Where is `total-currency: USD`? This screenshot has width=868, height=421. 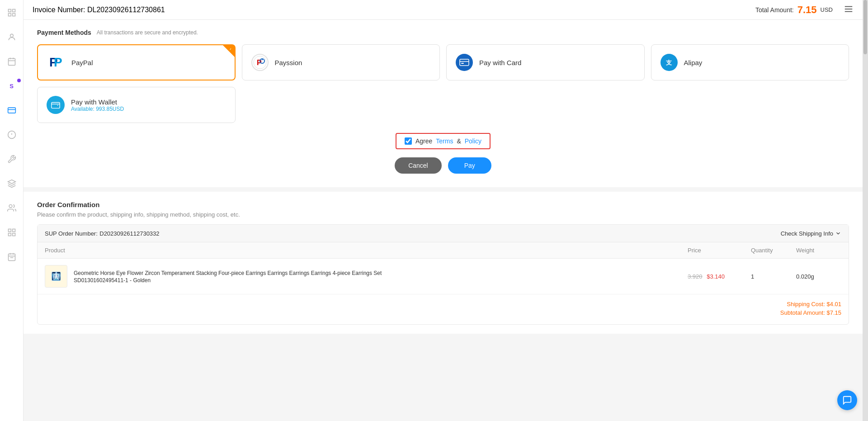
total-currency: USD is located at coordinates (826, 10).